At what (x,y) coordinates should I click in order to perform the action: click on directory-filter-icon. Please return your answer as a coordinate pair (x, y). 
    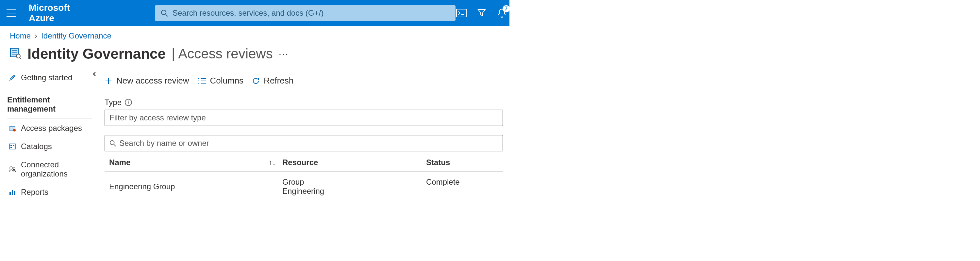
    Looking at the image, I should click on (482, 13).